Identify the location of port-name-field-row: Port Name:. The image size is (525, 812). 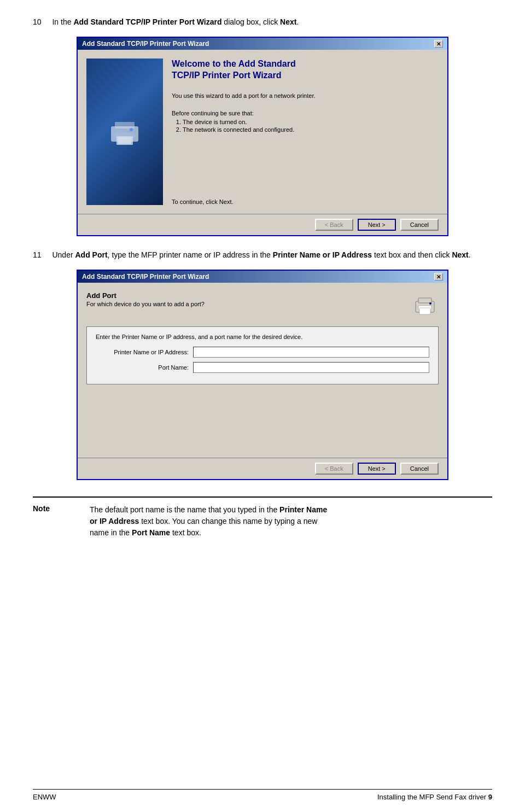
(262, 367).